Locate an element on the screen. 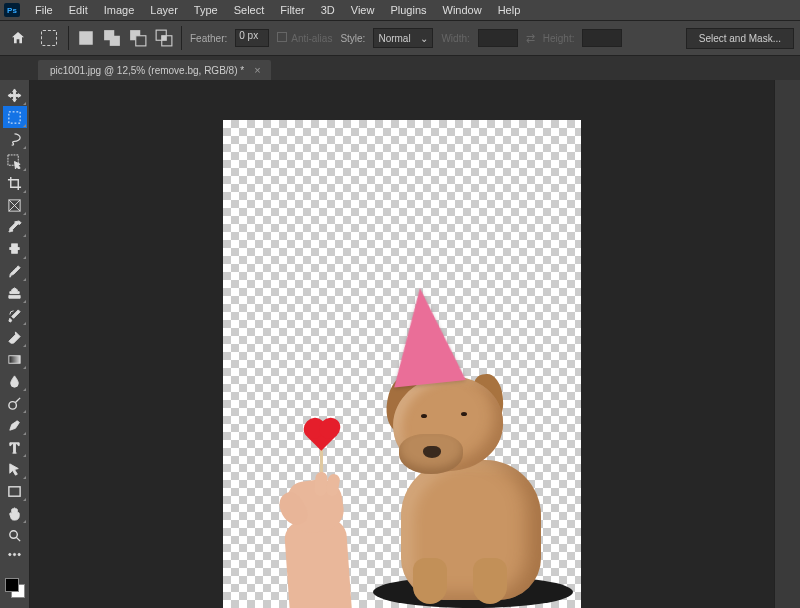 Image resolution: width=800 pixels, height=608 pixels. object-selection-tool is located at coordinates (15, 161).